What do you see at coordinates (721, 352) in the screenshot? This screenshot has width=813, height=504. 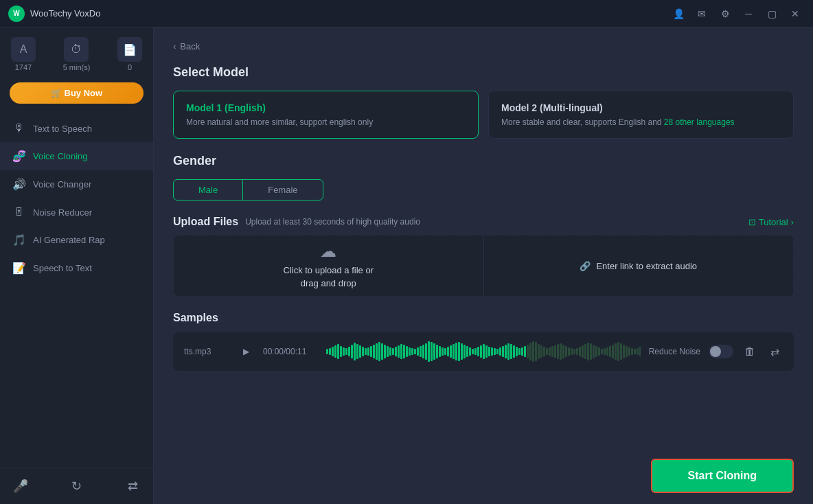 I see `reduce-noise-toggle` at bounding box center [721, 352].